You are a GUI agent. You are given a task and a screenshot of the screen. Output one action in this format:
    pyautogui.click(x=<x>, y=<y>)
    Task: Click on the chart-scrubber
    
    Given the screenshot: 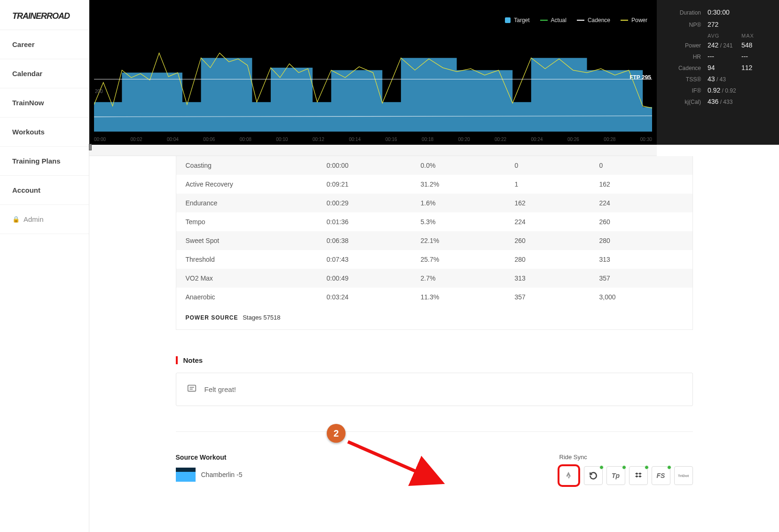 What is the action you would take?
    pyautogui.click(x=373, y=150)
    